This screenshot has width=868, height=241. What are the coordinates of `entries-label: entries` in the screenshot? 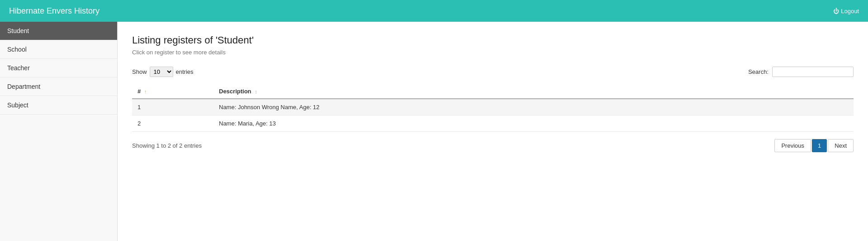 It's located at (185, 72).